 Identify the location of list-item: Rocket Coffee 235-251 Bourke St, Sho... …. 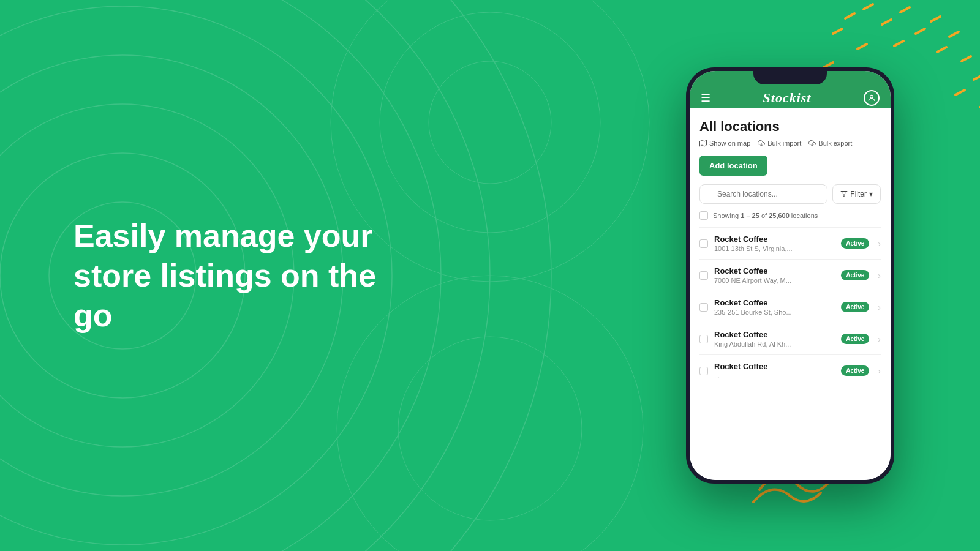
(790, 307).